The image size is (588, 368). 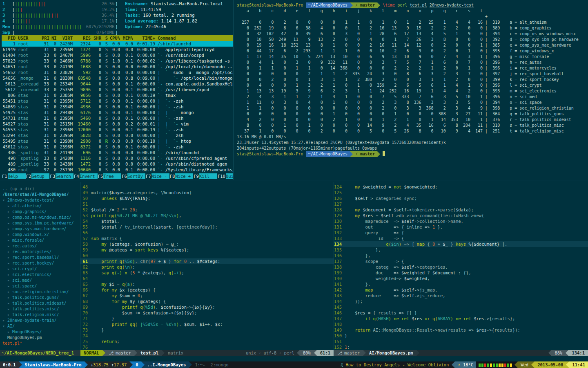 I want to click on code-line: 125, so click(x=461, y=193).